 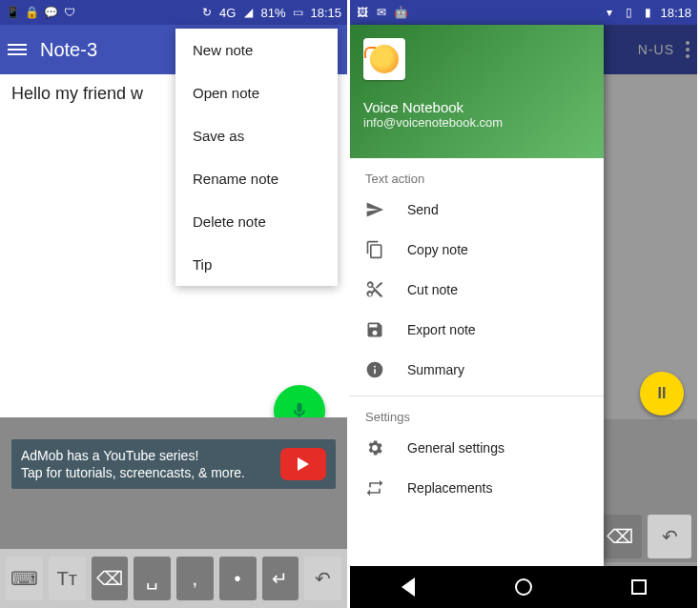 What do you see at coordinates (67, 578) in the screenshot?
I see `kb-textsize-icon: Tт` at bounding box center [67, 578].